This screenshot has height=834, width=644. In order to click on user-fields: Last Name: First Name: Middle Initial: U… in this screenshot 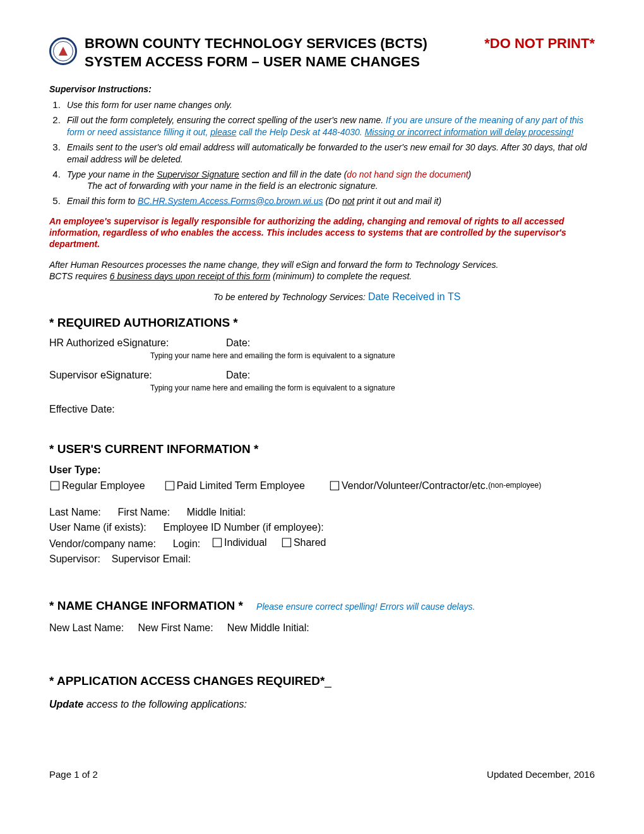, I will do `click(322, 536)`.